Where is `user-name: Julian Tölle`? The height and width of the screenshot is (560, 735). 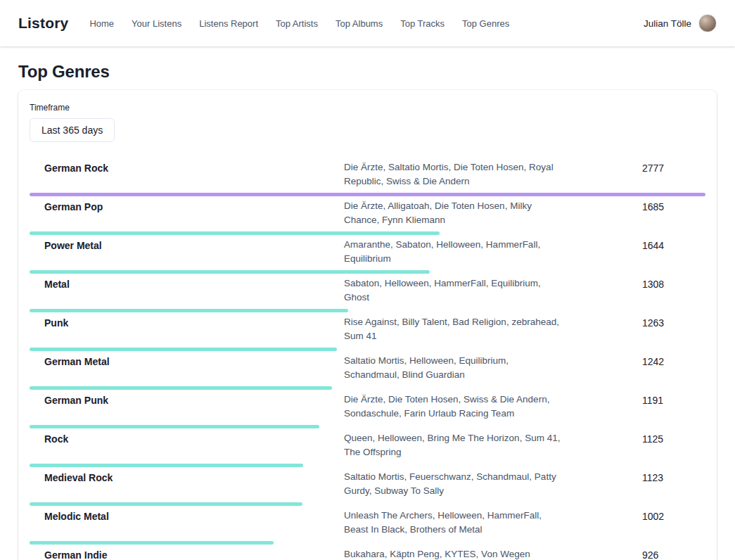 user-name: Julian Tölle is located at coordinates (667, 24).